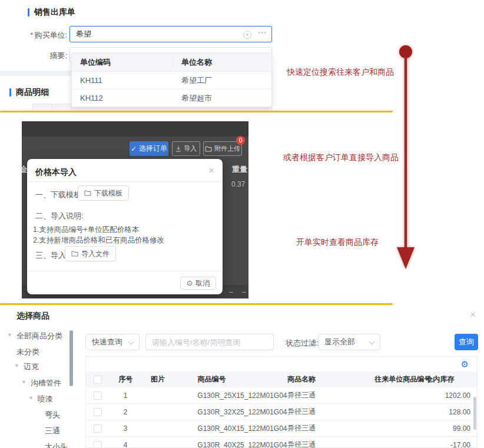 This screenshot has height=448, width=484. I want to click on dialog-close-icon: ×, so click(473, 315).